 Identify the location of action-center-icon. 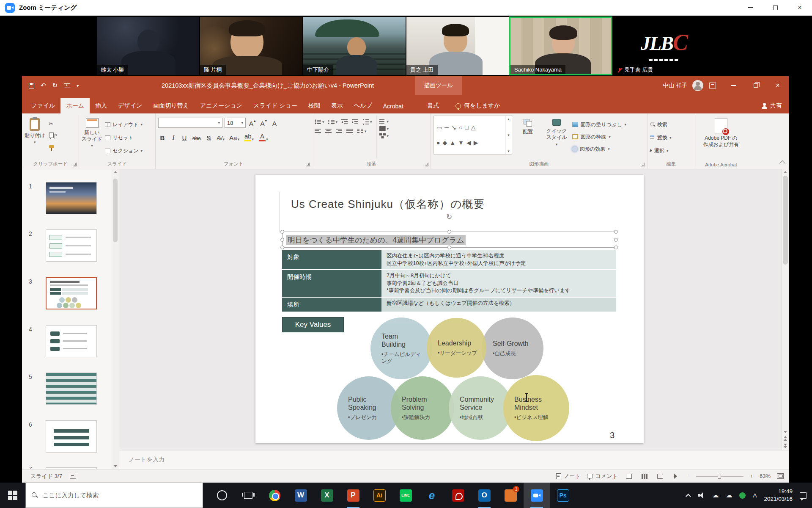
(804, 495).